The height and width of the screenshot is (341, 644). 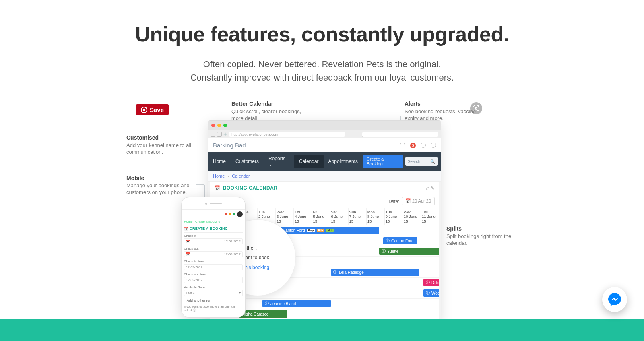 I want to click on save-label: Save, so click(x=157, y=110).